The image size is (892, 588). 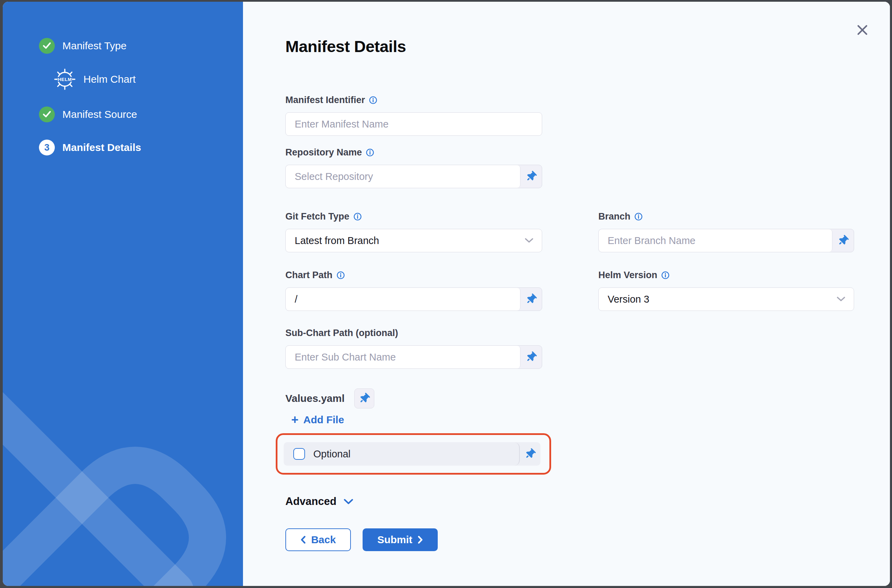 I want to click on git-fetch-type-label: Git Fetch Type, so click(x=317, y=217).